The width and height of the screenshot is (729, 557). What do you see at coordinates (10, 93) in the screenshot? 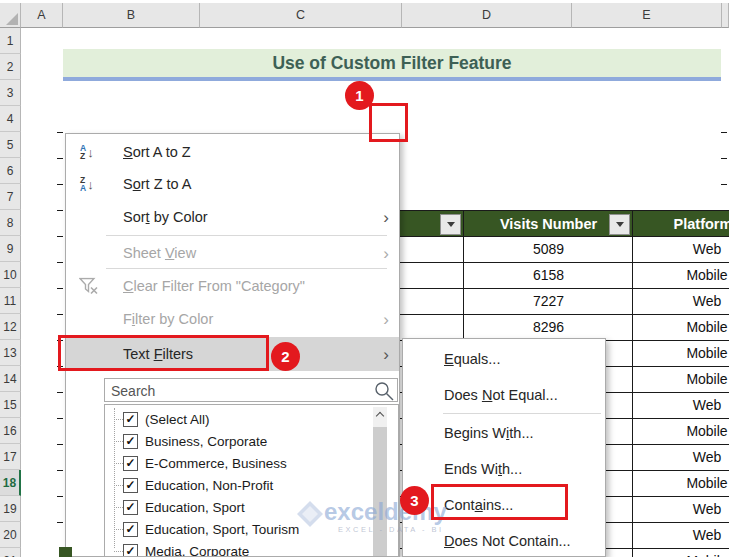
I see `row-header-3: 3` at bounding box center [10, 93].